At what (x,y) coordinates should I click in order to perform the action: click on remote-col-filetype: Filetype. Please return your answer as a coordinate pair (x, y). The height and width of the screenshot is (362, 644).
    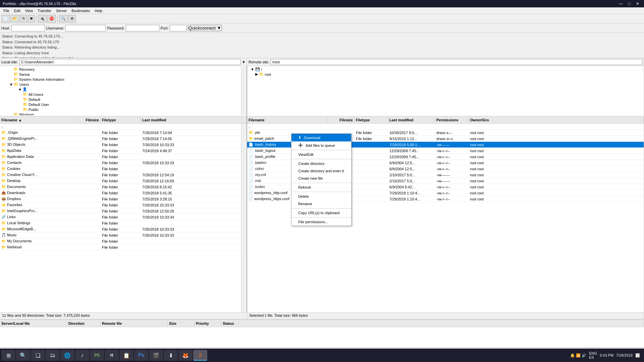
    Looking at the image, I should click on (371, 120).